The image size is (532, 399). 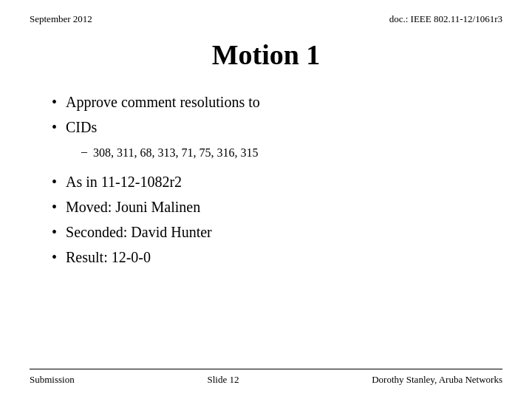 I want to click on footer-slide-number: Slide 12, so click(x=223, y=380).